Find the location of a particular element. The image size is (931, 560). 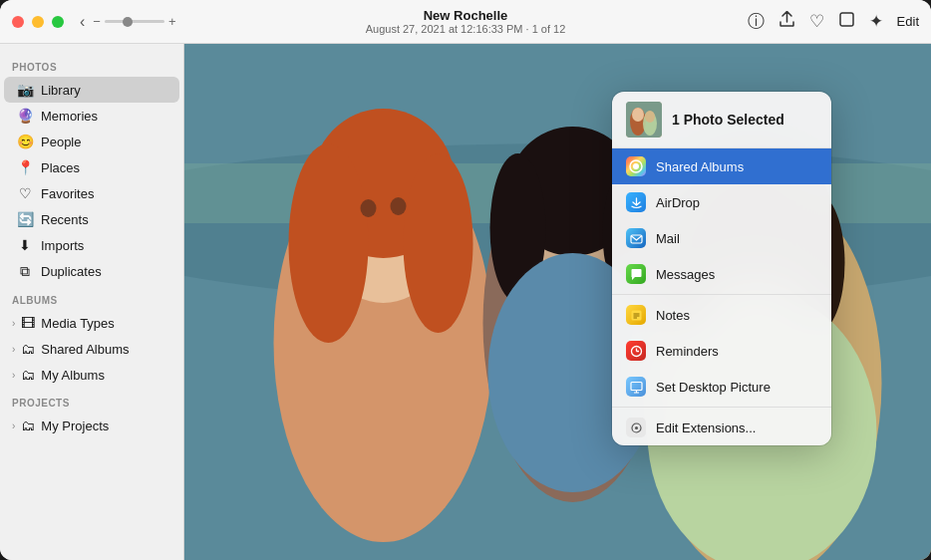

library-icon: 📷 is located at coordinates (25, 90).